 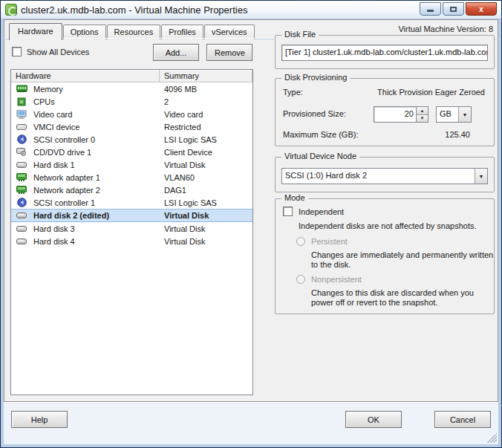 What do you see at coordinates (132, 101) in the screenshot?
I see `table-row: CPUs2` at bounding box center [132, 101].